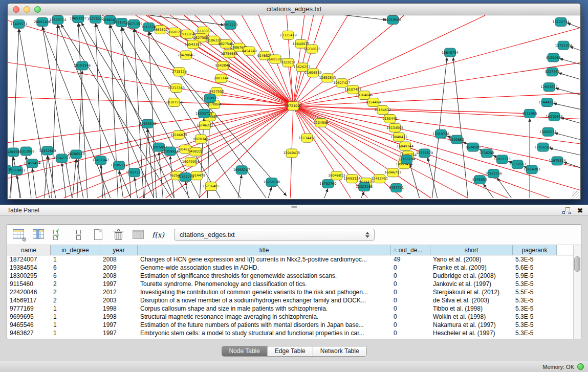 The width and height of the screenshot is (588, 372). What do you see at coordinates (187, 34) in the screenshot?
I see `graph-node: 8912954` at bounding box center [187, 34].